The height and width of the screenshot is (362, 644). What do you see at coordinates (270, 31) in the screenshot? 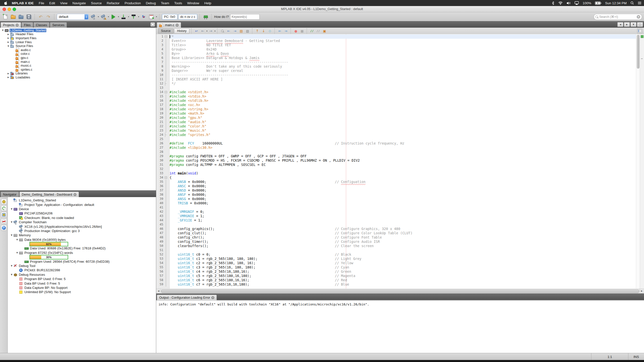
I see `toggle-bookmark-button` at bounding box center [270, 31].